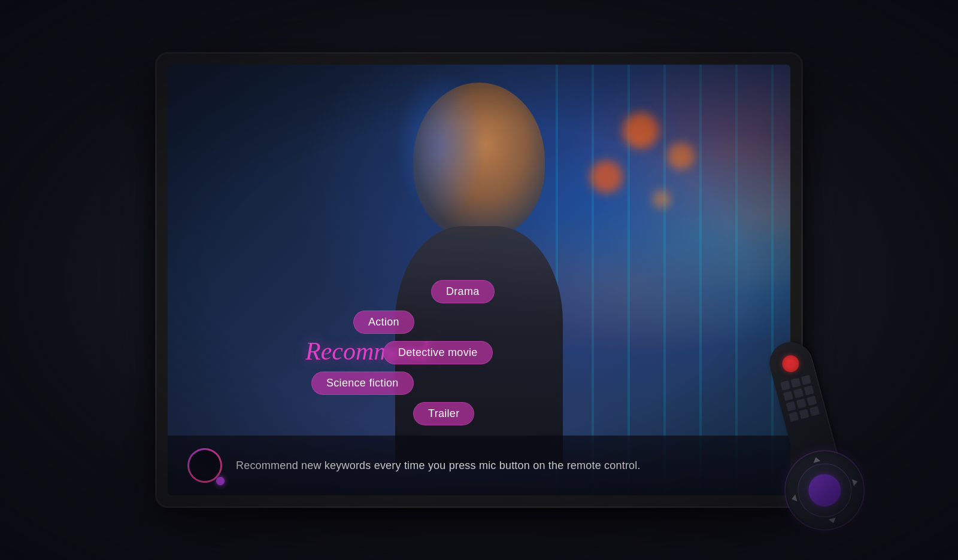 This screenshot has width=958, height=560. I want to click on genre-tag-action: Action, so click(384, 322).